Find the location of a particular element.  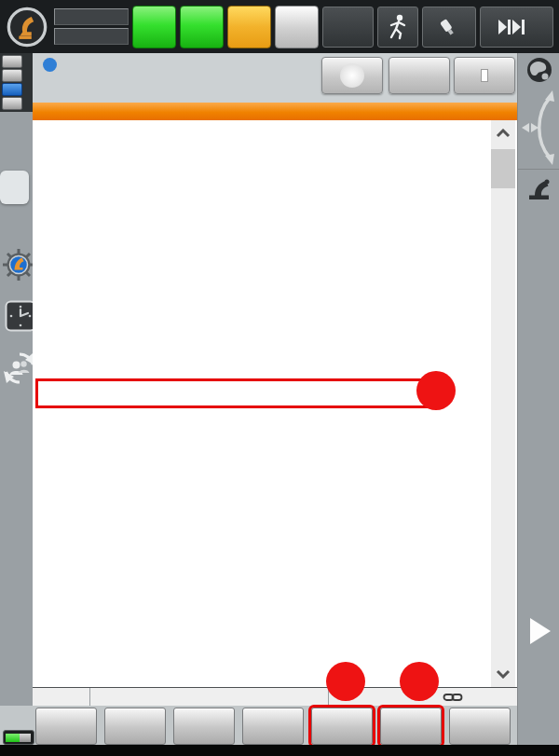

help-icon is located at coordinates (352, 76).